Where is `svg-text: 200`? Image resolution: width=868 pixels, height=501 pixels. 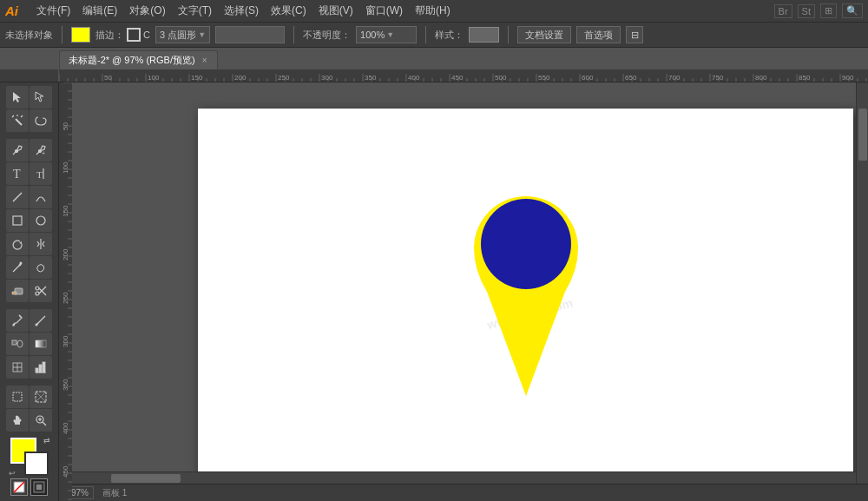
svg-text: 200 is located at coordinates (66, 254).